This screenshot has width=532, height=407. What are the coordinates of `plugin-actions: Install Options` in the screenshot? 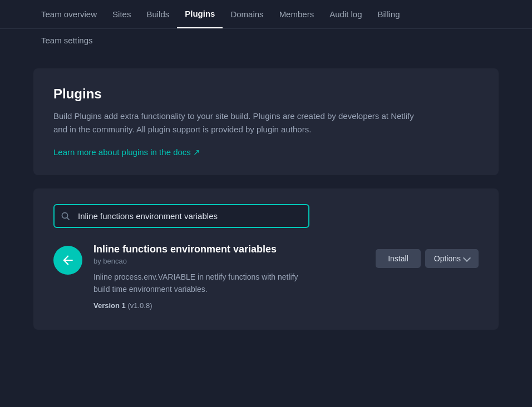 It's located at (427, 259).